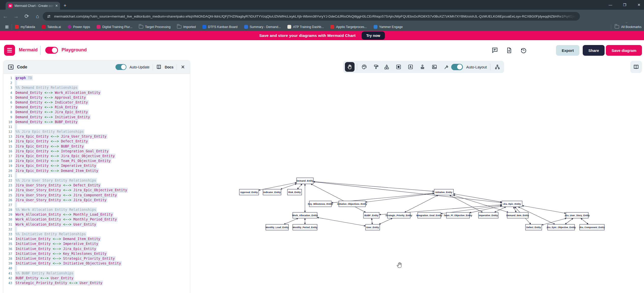 This screenshot has height=293, width=644. I want to click on diagram-node-Monthly_Period_Entity: Monthly_Period_Entity, so click(305, 227).